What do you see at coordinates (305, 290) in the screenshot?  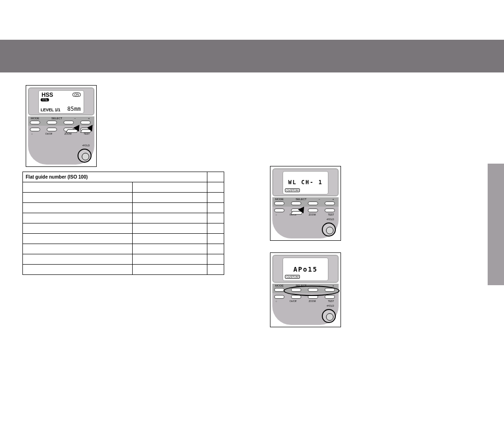 I see `flash-device-illustration-3: APo15 CUSTOM MODE SELECT − + ☼ On/Off ZO…` at bounding box center [305, 290].